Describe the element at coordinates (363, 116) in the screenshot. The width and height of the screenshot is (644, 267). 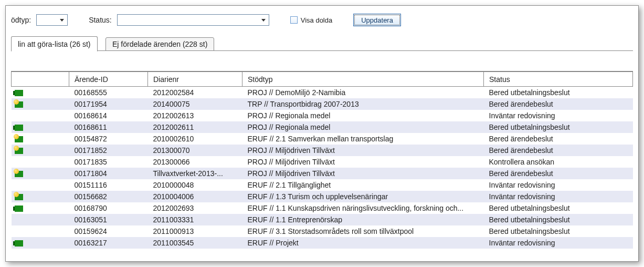
I see `cell-type: PROJ // Regionala medel` at that location.